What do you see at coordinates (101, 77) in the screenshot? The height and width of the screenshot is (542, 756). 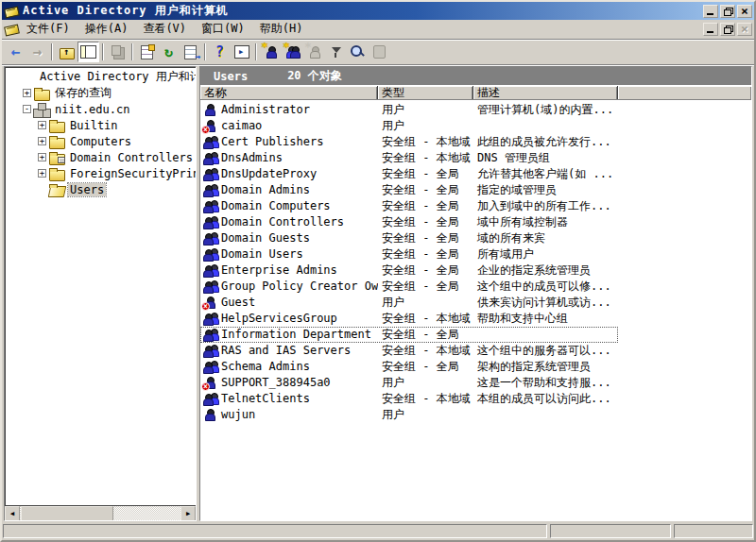 I see `tree-item: Active Directory 用户和计算机` at bounding box center [101, 77].